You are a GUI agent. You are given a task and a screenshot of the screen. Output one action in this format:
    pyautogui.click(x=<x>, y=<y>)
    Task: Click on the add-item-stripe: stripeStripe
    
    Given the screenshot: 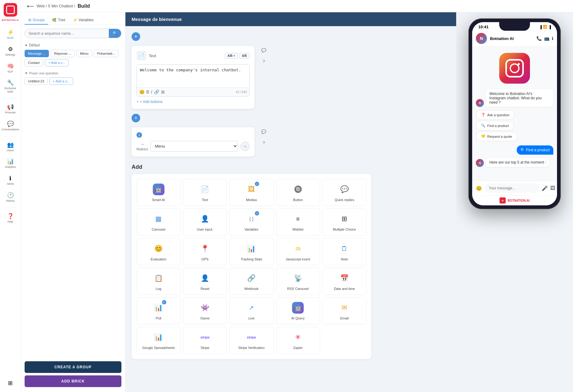 What is the action you would take?
    pyautogui.click(x=205, y=340)
    